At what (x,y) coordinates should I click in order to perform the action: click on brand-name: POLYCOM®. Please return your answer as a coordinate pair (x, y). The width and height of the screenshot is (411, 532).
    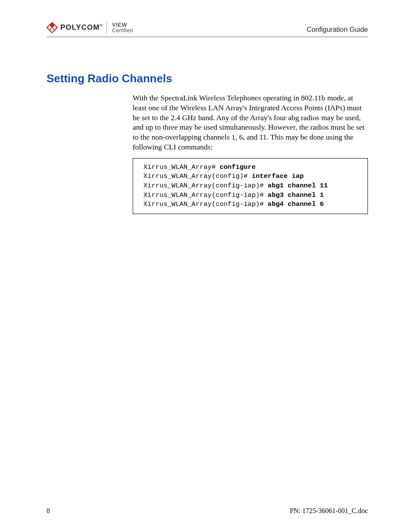
    Looking at the image, I should click on (82, 28).